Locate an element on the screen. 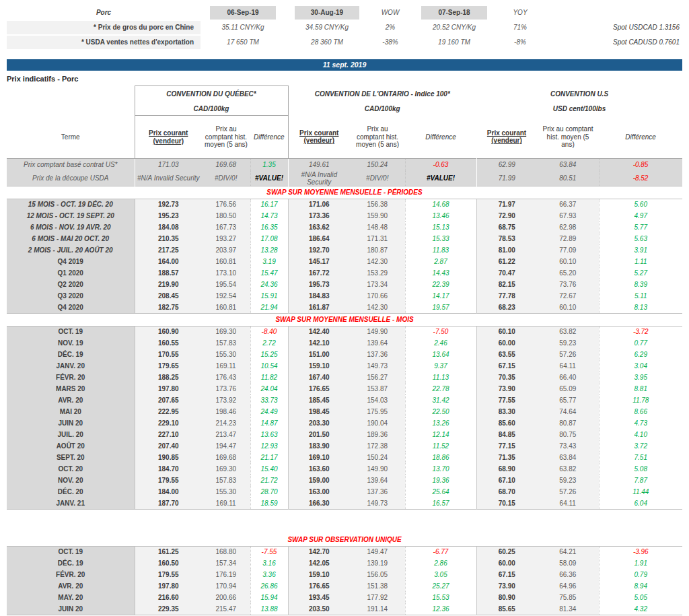  row-label: FÉVR. 20 is located at coordinates (71, 575).